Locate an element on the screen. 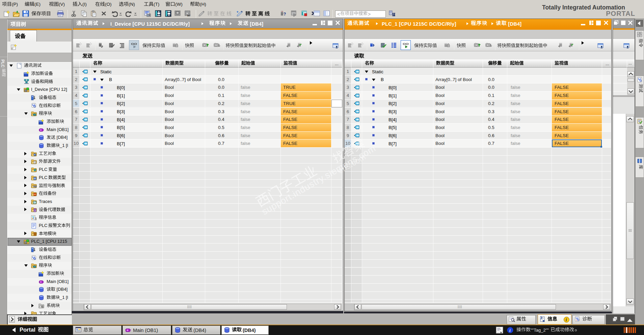 The height and width of the screenshot is (335, 644). svg-text: 01 is located at coordinates (149, 15).